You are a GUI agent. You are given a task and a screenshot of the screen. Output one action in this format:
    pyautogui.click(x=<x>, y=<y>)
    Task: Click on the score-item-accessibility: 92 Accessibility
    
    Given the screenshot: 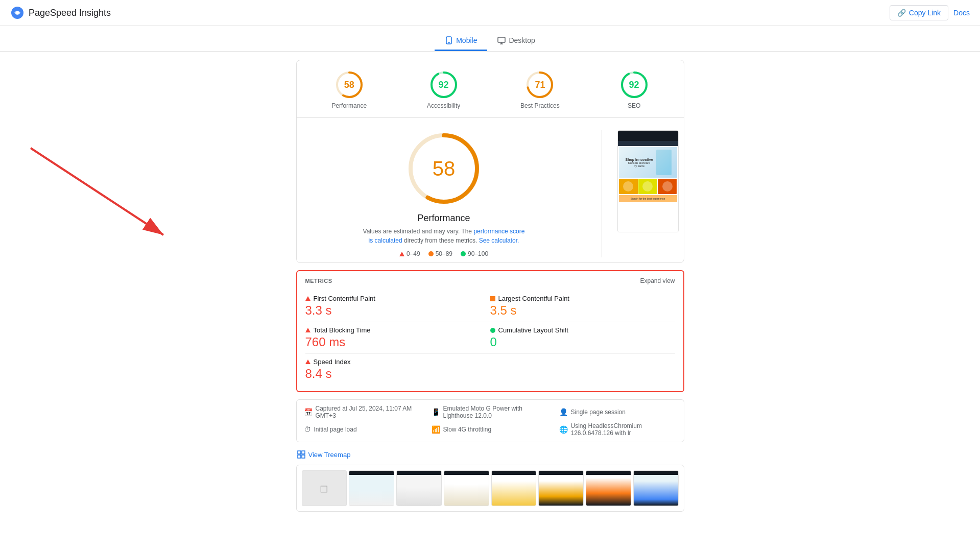 What is the action you would take?
    pyautogui.click(x=443, y=90)
    